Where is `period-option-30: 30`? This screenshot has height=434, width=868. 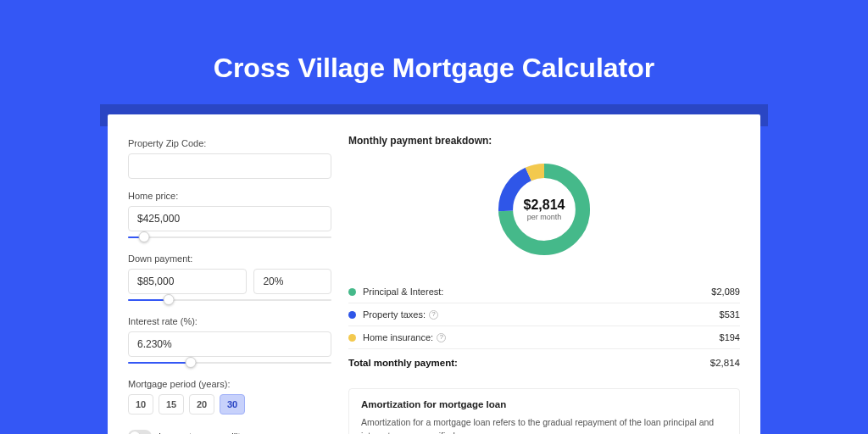 period-option-30: 30 is located at coordinates (232, 404).